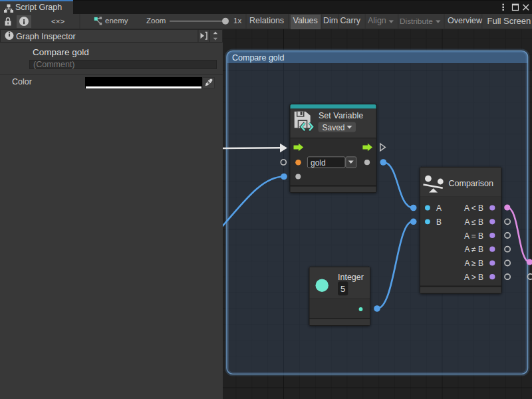 The height and width of the screenshot is (399, 532). I want to click on svg-text: Saved, so click(334, 128).